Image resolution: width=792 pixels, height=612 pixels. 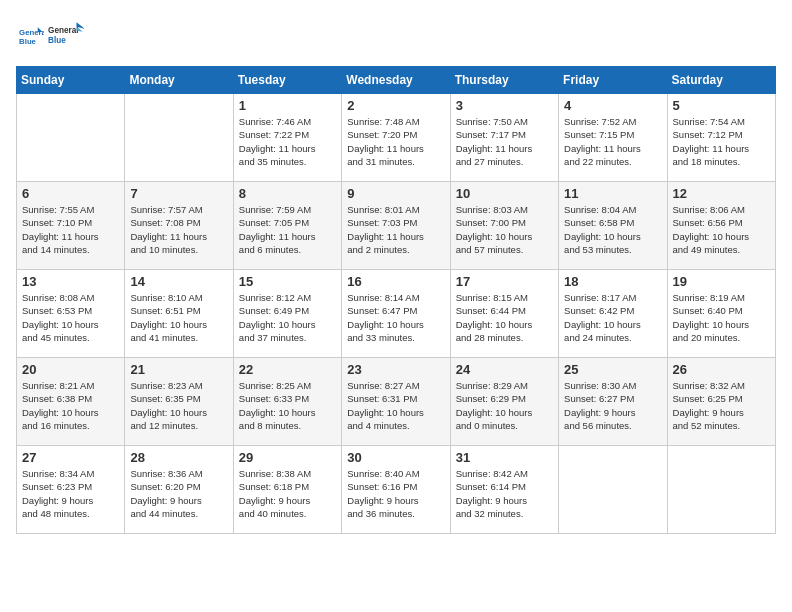 What do you see at coordinates (288, 458) in the screenshot?
I see `day-number: 29` at bounding box center [288, 458].